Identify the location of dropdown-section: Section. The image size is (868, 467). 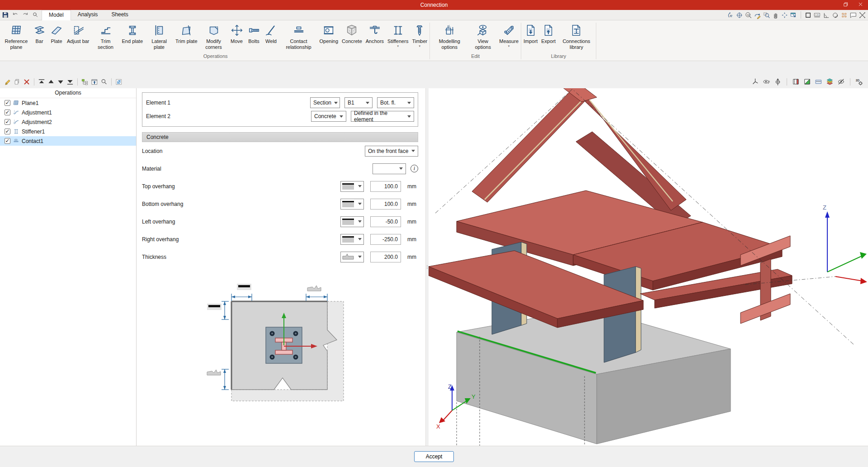
(325, 103).